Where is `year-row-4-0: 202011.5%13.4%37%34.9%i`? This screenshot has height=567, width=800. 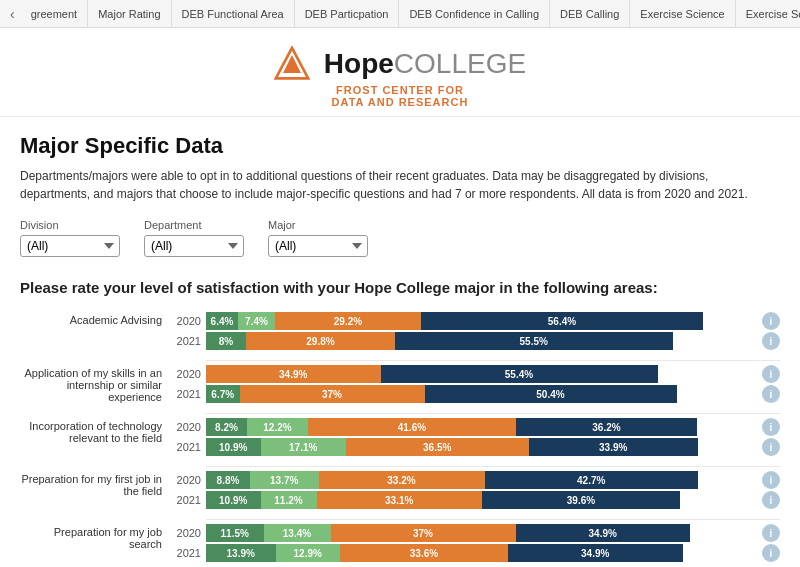
year-row-4-0: 202011.5%13.4%37%34.9%i is located at coordinates (475, 533).